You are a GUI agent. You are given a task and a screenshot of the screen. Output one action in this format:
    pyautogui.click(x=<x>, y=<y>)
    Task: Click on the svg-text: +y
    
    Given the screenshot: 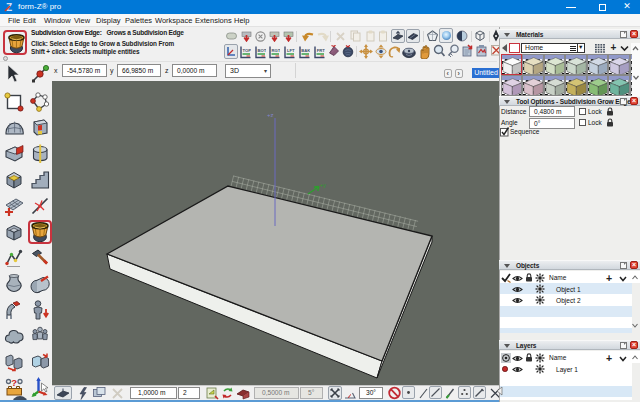 What is the action you would take?
    pyautogui.click(x=323, y=185)
    